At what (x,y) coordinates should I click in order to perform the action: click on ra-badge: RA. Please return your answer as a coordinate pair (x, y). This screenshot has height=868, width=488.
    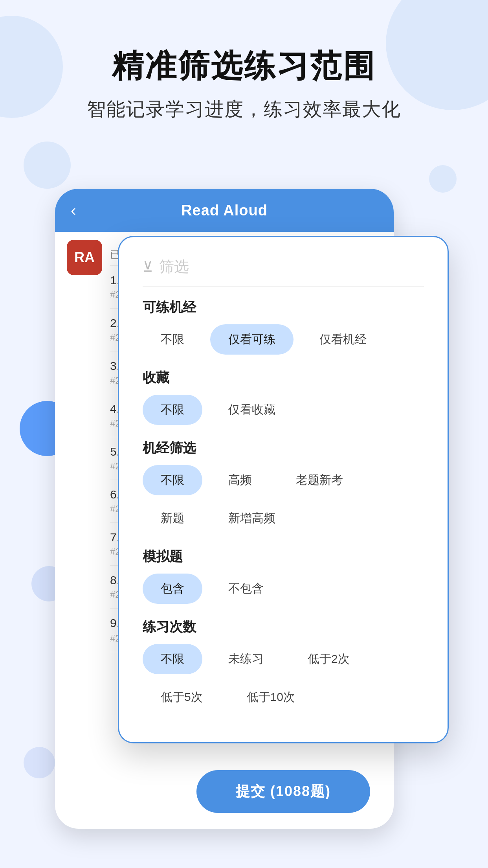
    Looking at the image, I should click on (84, 257).